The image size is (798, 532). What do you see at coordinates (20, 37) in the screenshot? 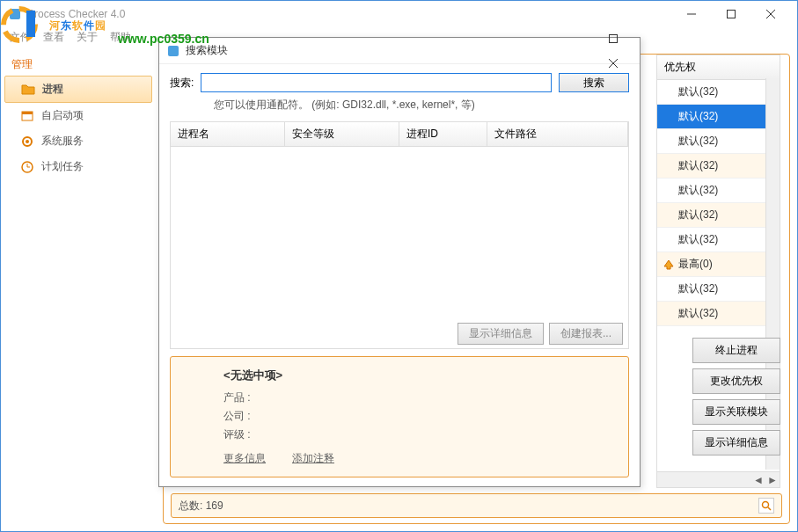
I see `menu-file: 文件` at bounding box center [20, 37].